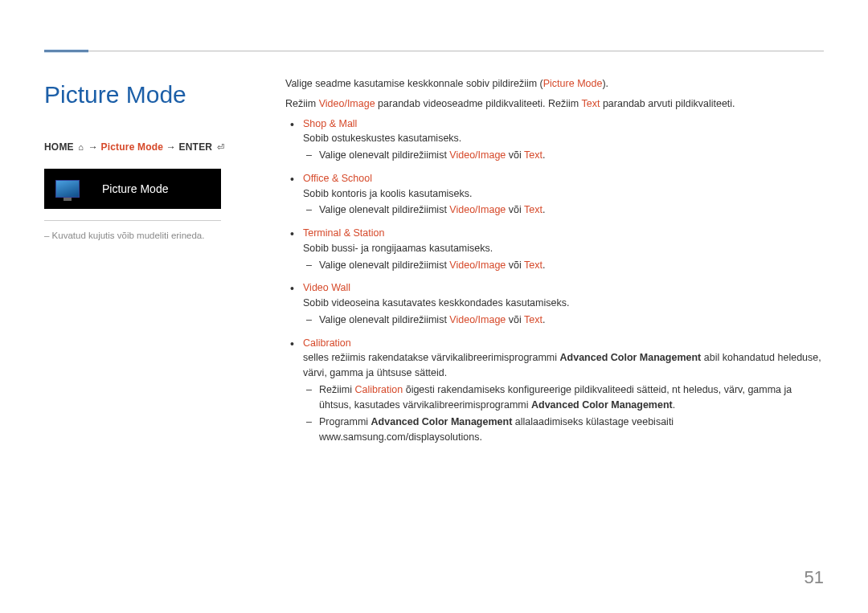  Describe the element at coordinates (415, 84) in the screenshot. I see `intro-prefix: Valige seadme kasutamise keskkonnale sob…` at that location.